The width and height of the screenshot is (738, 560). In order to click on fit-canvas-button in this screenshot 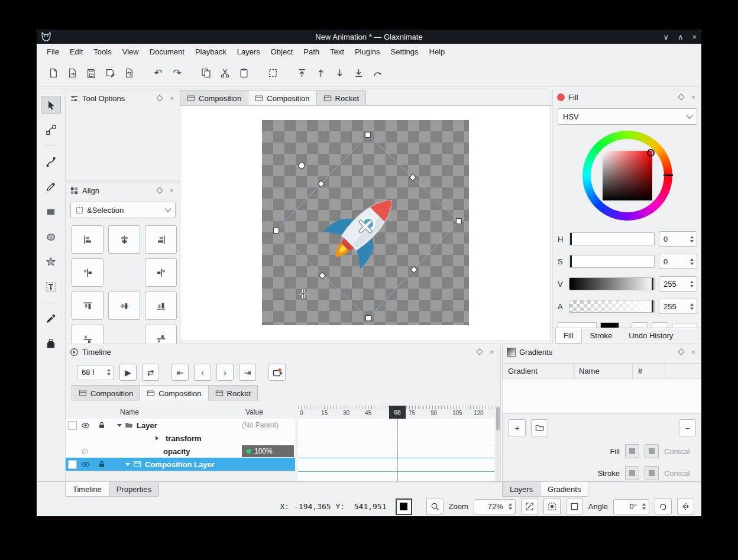, I will do `click(552, 506)`.